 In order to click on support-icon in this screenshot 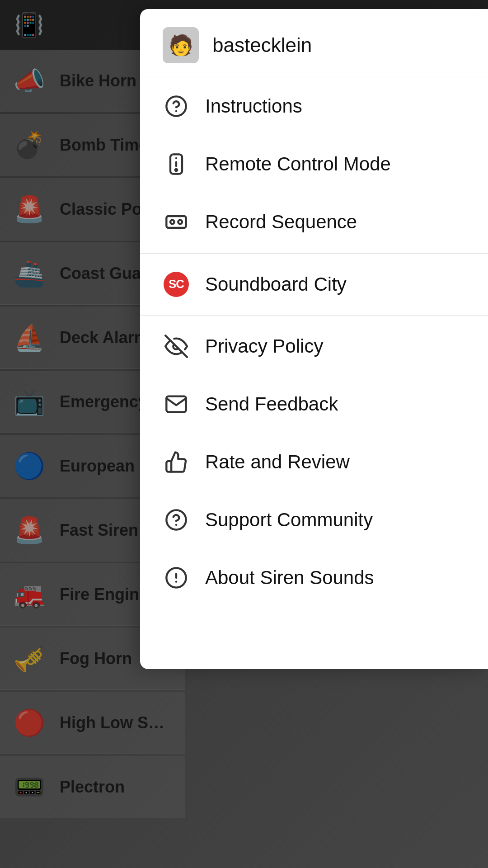, I will do `click(176, 520)`.